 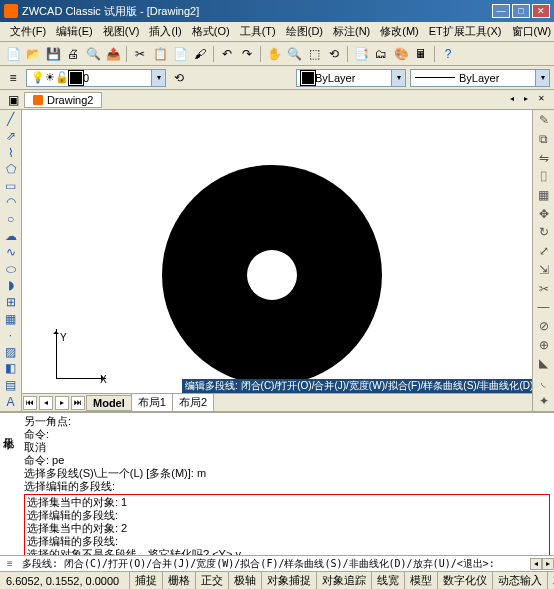 What do you see at coordinates (11, 252) in the screenshot?
I see `spline-icon: ∿` at bounding box center [11, 252].